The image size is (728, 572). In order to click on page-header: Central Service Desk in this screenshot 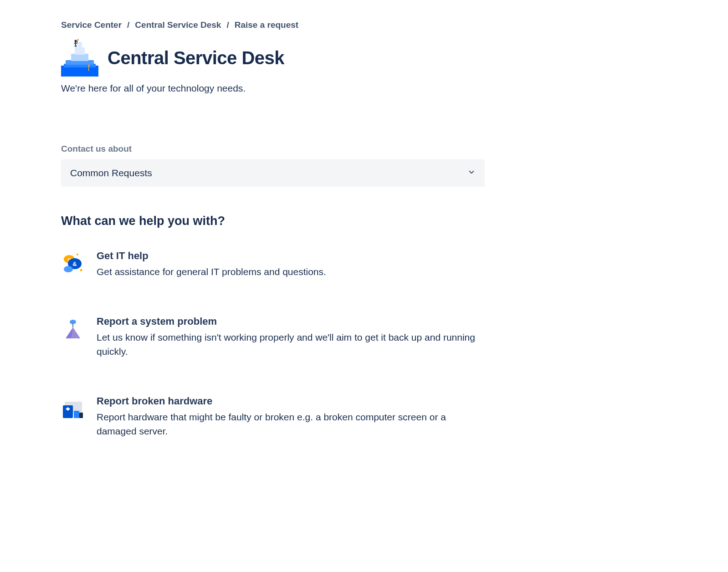, I will do `click(364, 58)`.